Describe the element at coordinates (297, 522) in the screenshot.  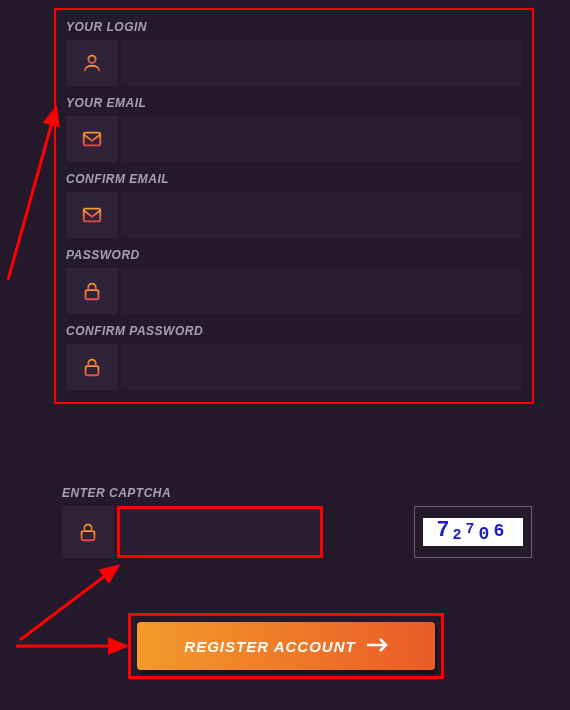
I see `captcha-field: ENTER CAPTCHA 72706` at that location.